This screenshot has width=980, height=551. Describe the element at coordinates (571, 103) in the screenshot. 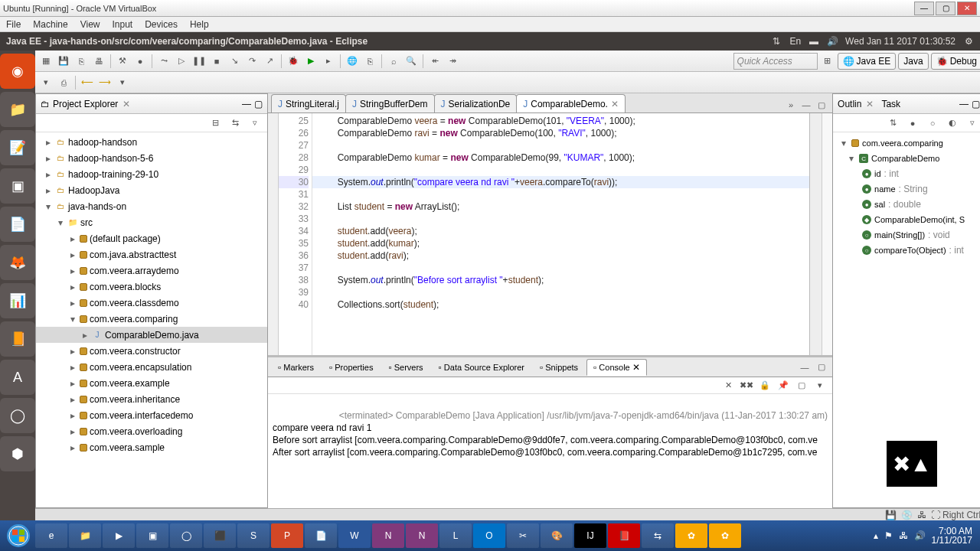

I see `editor-tab: JComparableDemo.✕` at that location.